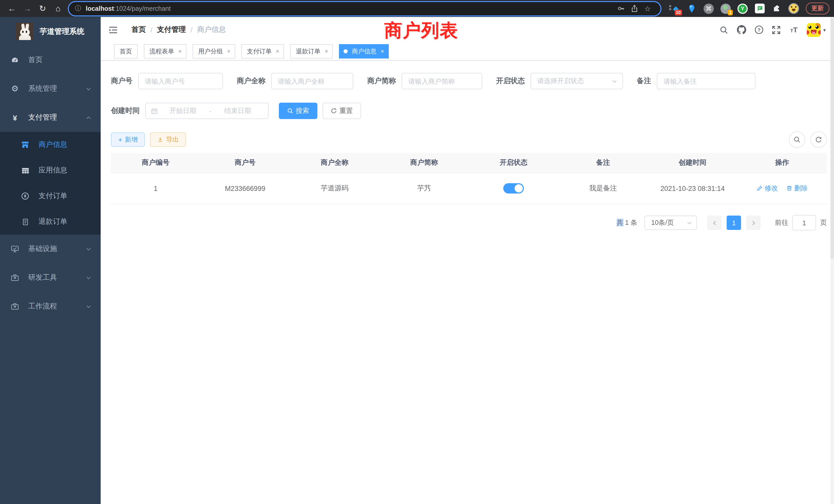  What do you see at coordinates (15, 118) in the screenshot?
I see `yen-icon: ¥` at bounding box center [15, 118].